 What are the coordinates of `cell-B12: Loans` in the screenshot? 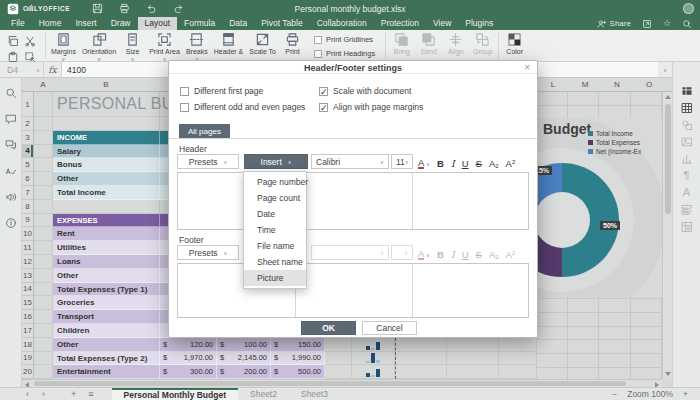 It's located at (106, 262).